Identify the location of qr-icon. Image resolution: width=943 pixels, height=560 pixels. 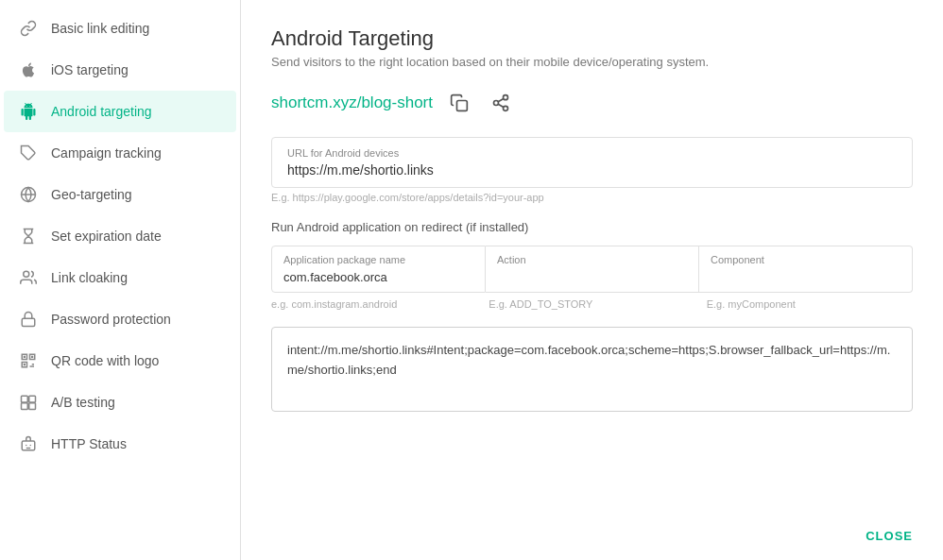
(28, 361).